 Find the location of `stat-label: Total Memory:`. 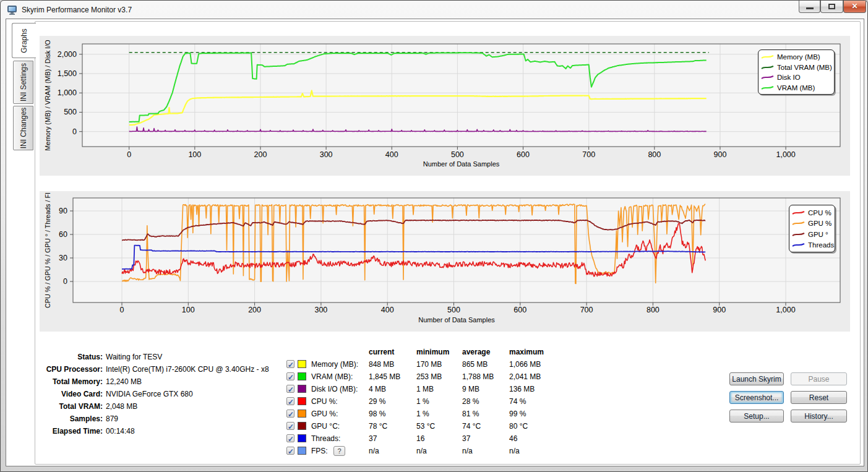

stat-label: Total Memory: is located at coordinates (52, 382).